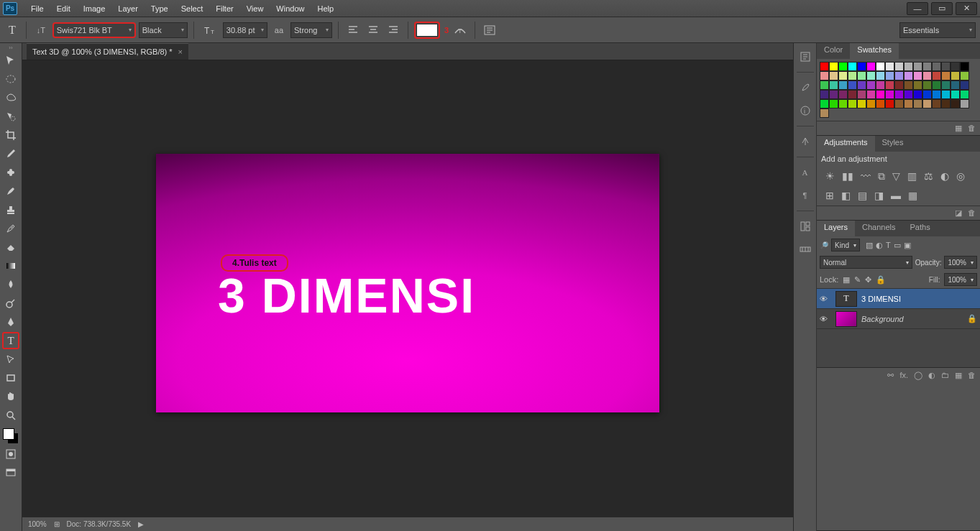 The image size is (980, 531). Describe the element at coordinates (896, 177) in the screenshot. I see `vibrance-icon: ▽` at that location.